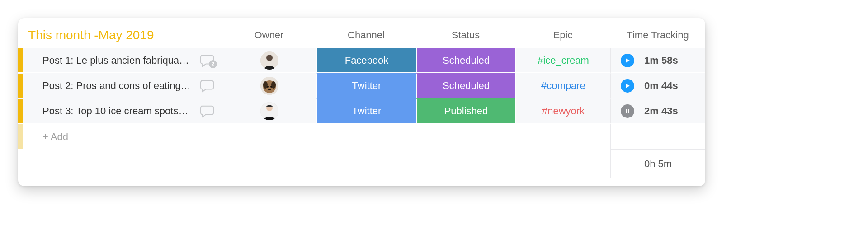  What do you see at coordinates (362, 111) in the screenshot?
I see `table-row: Post 3: Top 10 ice cream spots i… Twitte…` at bounding box center [362, 111].